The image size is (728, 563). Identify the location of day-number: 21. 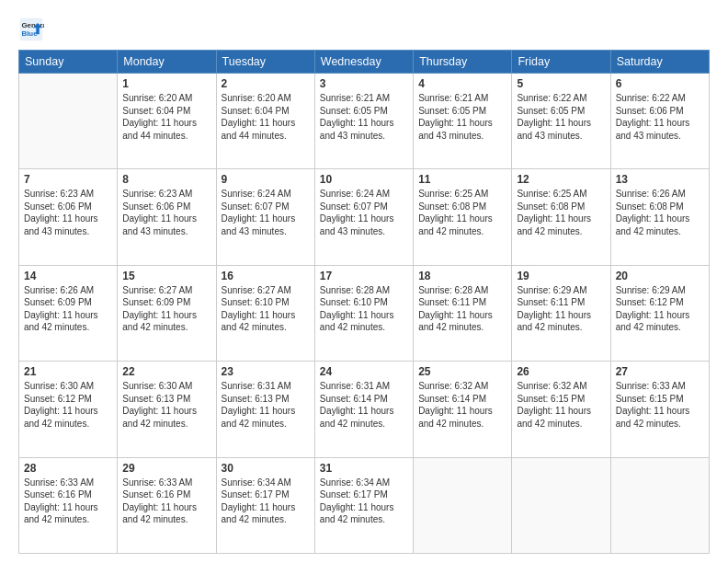
(68, 372).